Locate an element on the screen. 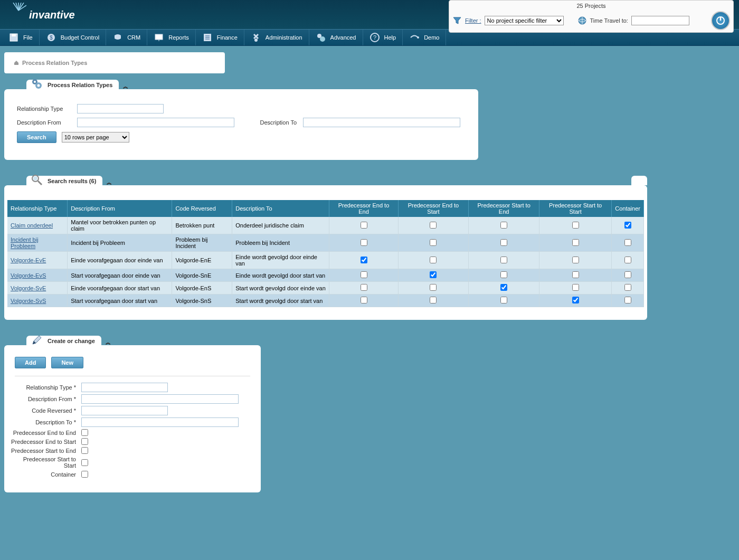  relationship-type-link: Volgorde-EvS is located at coordinates (29, 276).